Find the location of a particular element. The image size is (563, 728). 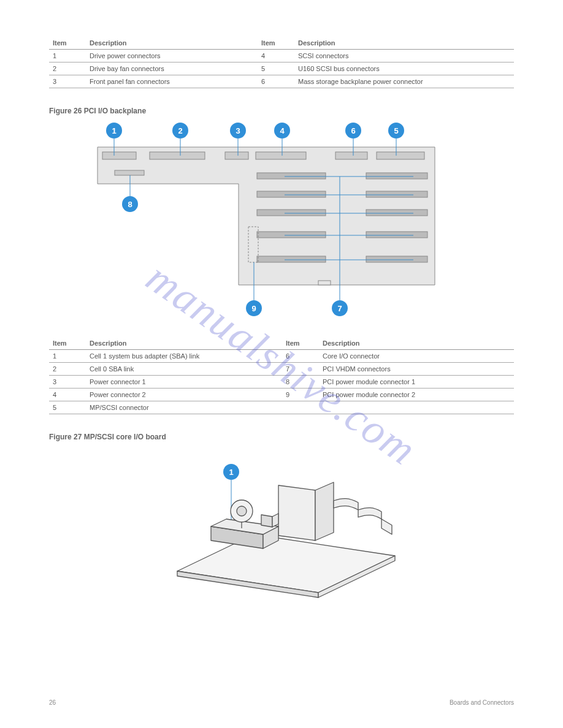

table-row: 1 Cell 1 system bus adapter (SBA) link 6… is located at coordinates (282, 357).